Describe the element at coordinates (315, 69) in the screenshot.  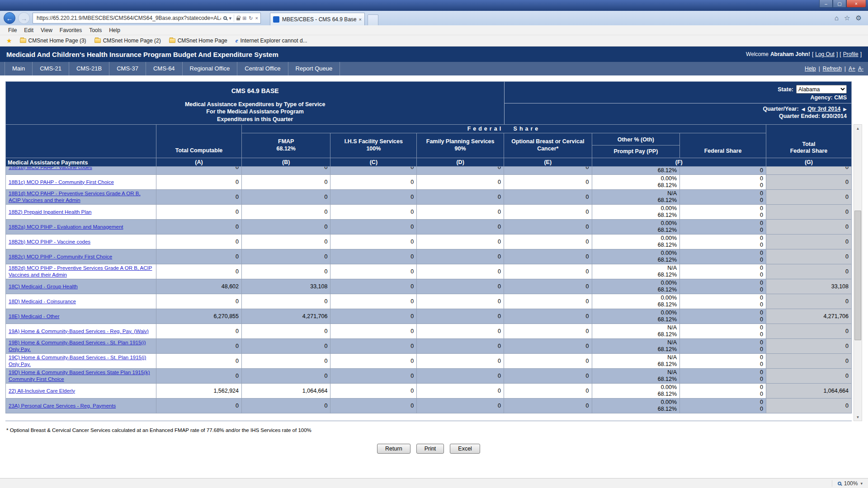
I see `nav-item-report-queue: Report Queue` at that location.